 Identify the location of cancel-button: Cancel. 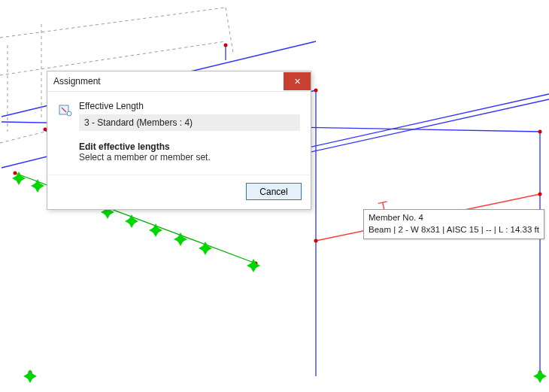
(274, 191).